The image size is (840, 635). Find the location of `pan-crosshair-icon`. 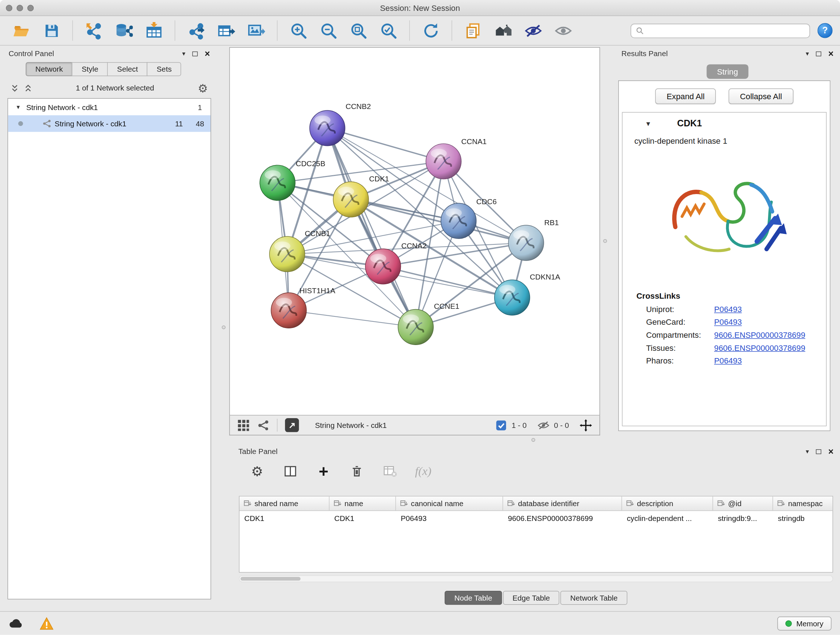

pan-crosshair-icon is located at coordinates (586, 425).